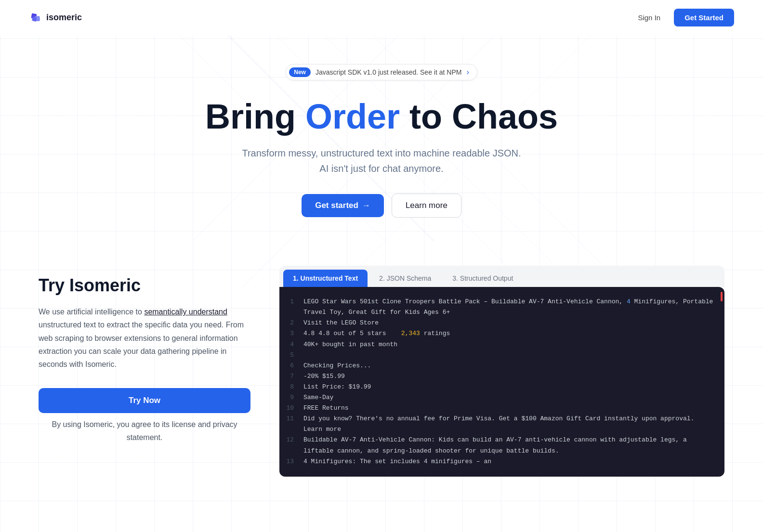  What do you see at coordinates (502, 445) in the screenshot?
I see `code-line: 12 Buildable AV-7 Anti-Vehicle Cannon: K…` at bounding box center [502, 445].